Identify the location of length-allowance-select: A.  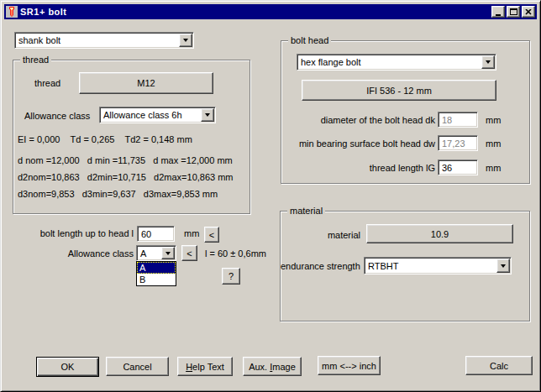
(156, 253).